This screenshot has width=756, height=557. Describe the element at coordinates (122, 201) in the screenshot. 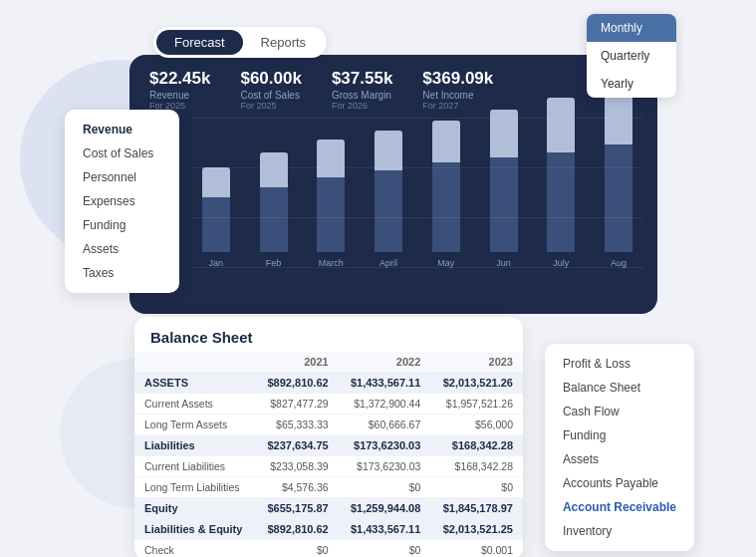

I see `left-category-menu: Revenue Cost of Sales Personnel Expenses…` at that location.